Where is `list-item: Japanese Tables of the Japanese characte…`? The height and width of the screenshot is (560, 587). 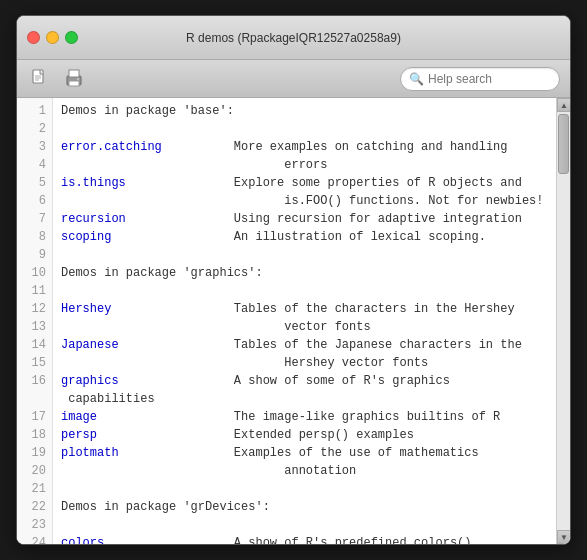 list-item: Japanese Tables of the Japanese characte… is located at coordinates (304, 345).